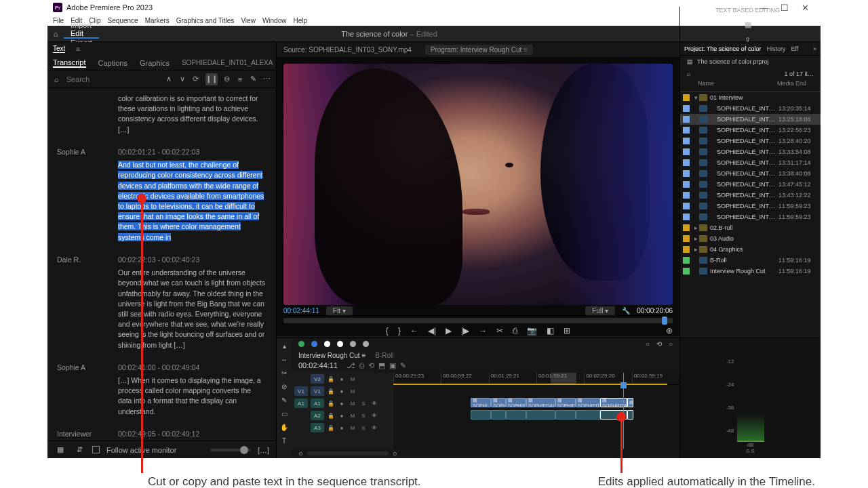  Describe the element at coordinates (750, 174) in the screenshot. I see `project-item: SOPHIEDALE_INT03_A13:38:40:08` at that location.